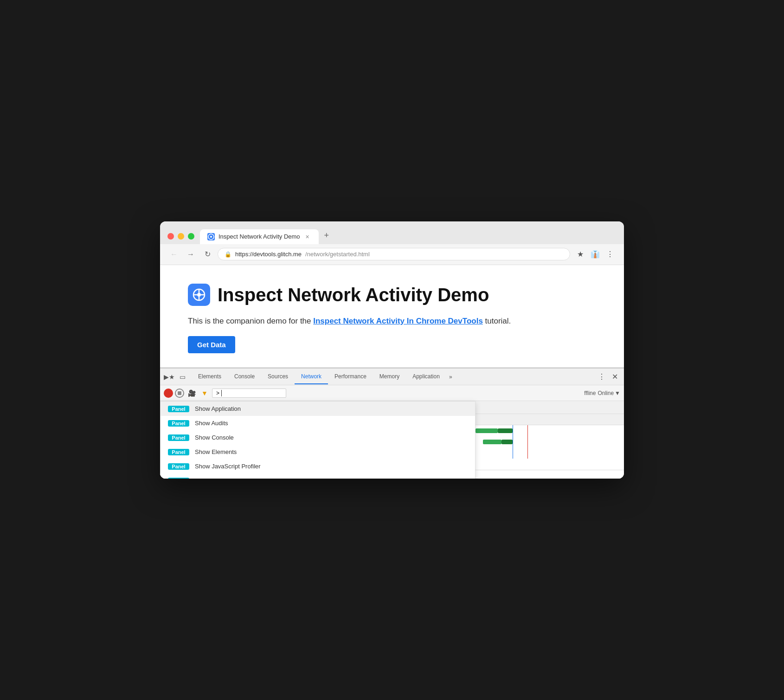  I want to click on badge-panel-5: Panel, so click(179, 478).